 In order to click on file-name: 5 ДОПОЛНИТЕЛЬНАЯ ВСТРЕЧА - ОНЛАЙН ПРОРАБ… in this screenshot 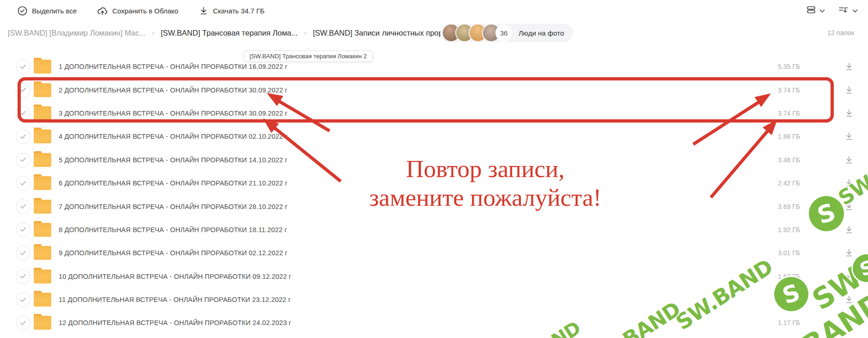, I will do `click(173, 160)`.